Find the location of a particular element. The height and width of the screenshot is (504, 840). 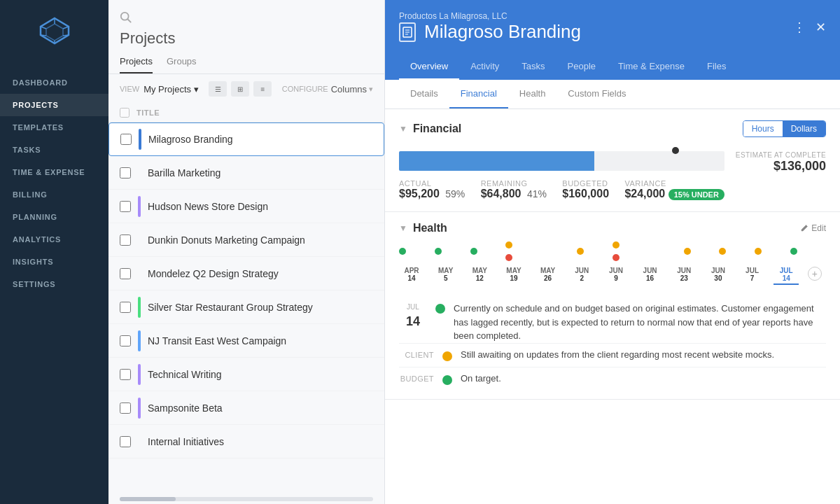

project-row: NJ Transit East West Campaign is located at coordinates (246, 341).